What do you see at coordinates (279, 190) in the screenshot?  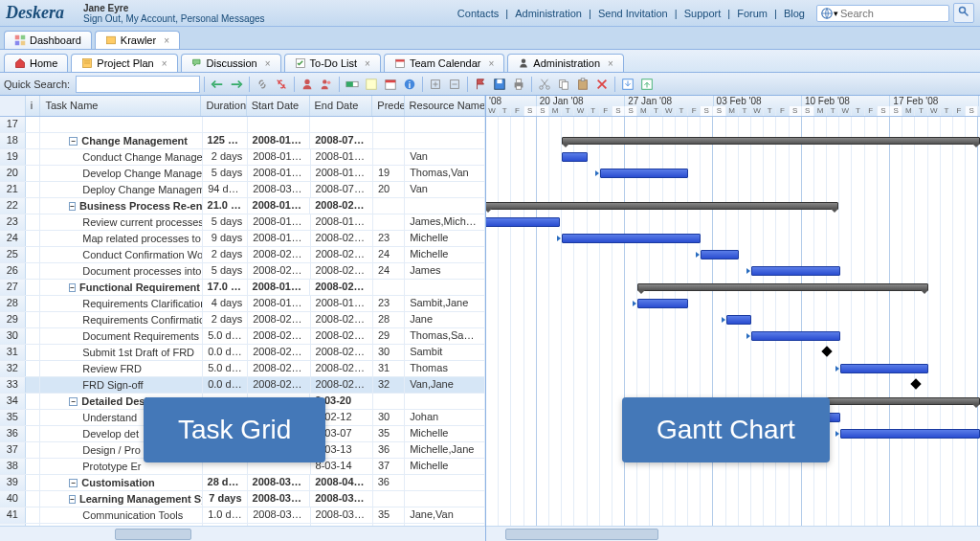 I see `start-cell: 2008-03-05` at bounding box center [279, 190].